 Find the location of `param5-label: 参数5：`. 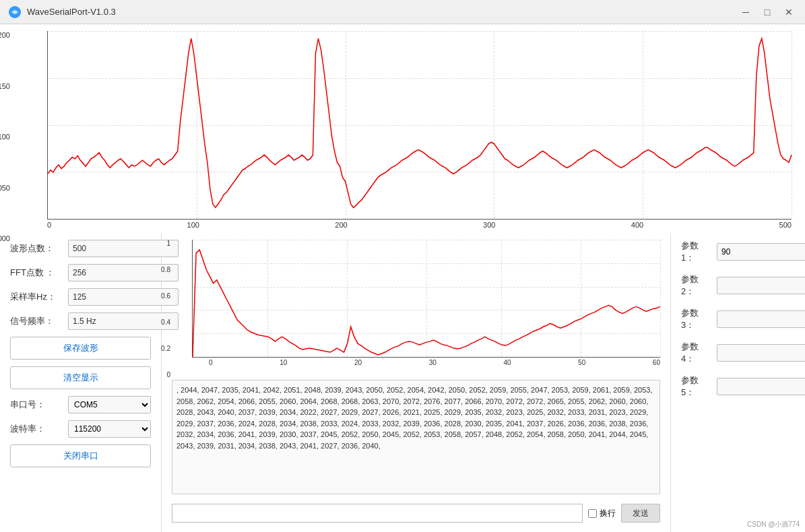

param5-label: 参数5： is located at coordinates (697, 387).